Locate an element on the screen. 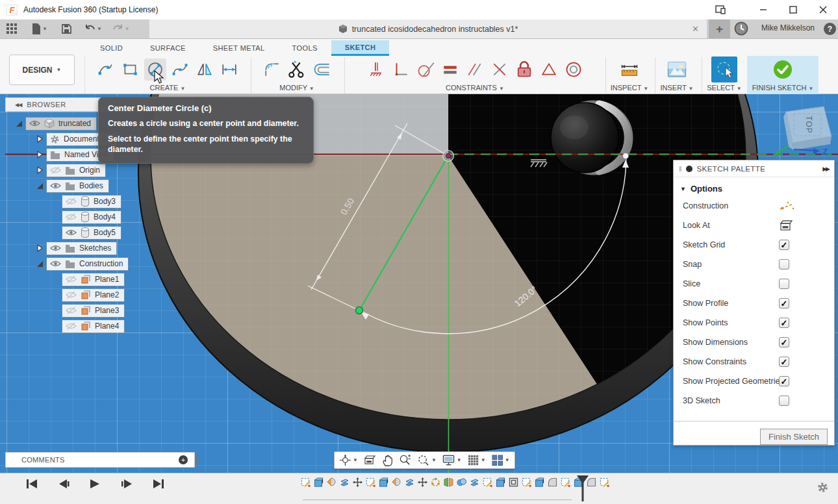  create-group-label: CREATE ▼ is located at coordinates (168, 88).